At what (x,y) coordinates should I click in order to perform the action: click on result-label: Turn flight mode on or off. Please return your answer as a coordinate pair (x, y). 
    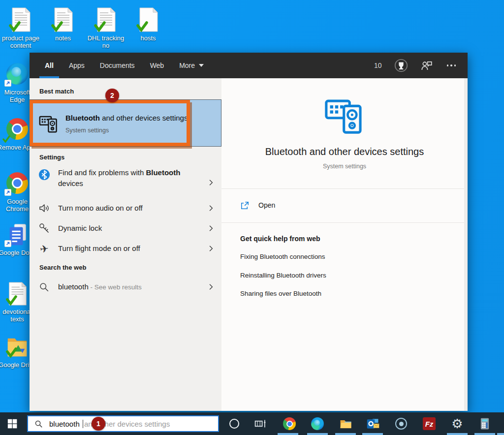
    Looking at the image, I should click on (126, 249).